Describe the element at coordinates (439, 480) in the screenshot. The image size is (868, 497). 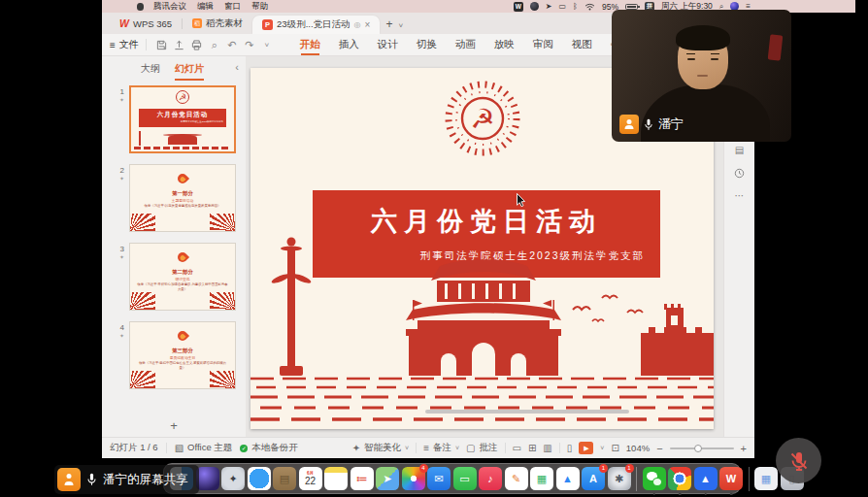
I see `dock-glyph: ✉` at that location.